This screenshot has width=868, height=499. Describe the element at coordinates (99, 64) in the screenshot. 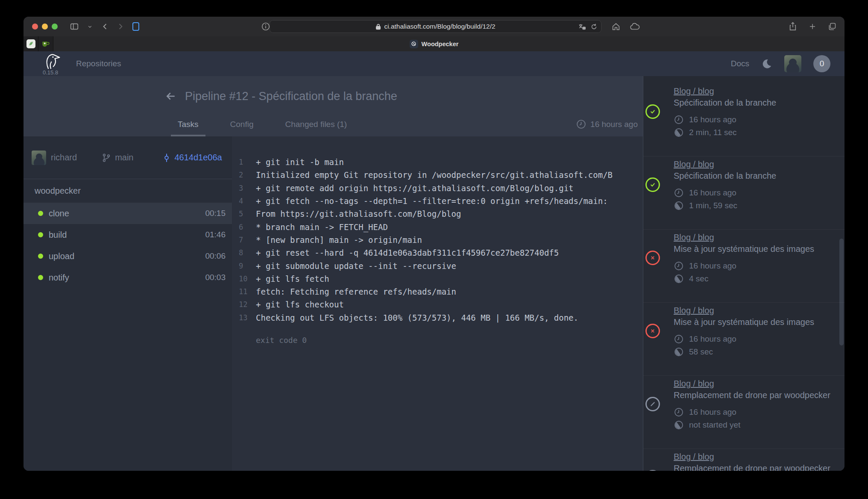

I see `nav-repositories: Repositories` at that location.